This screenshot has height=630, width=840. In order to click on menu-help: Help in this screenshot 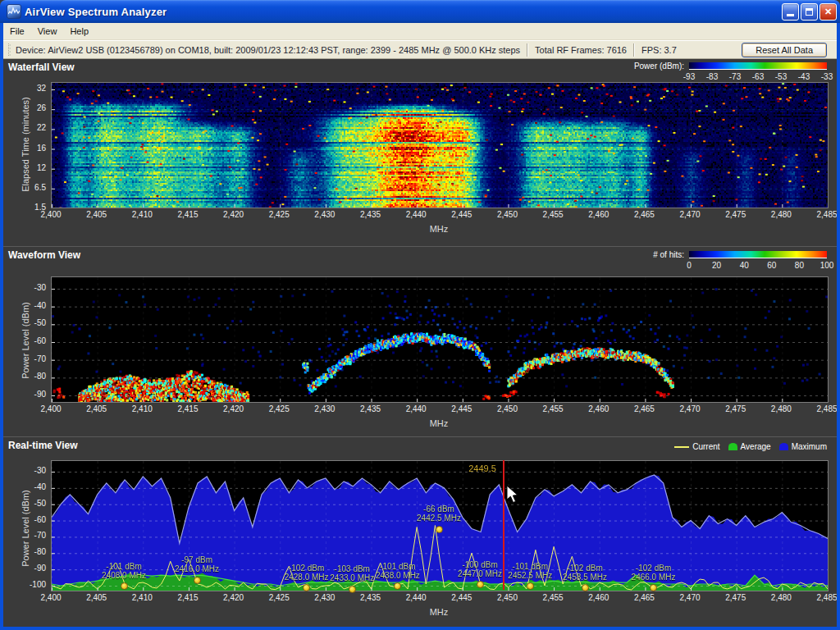, I will do `click(79, 31)`.